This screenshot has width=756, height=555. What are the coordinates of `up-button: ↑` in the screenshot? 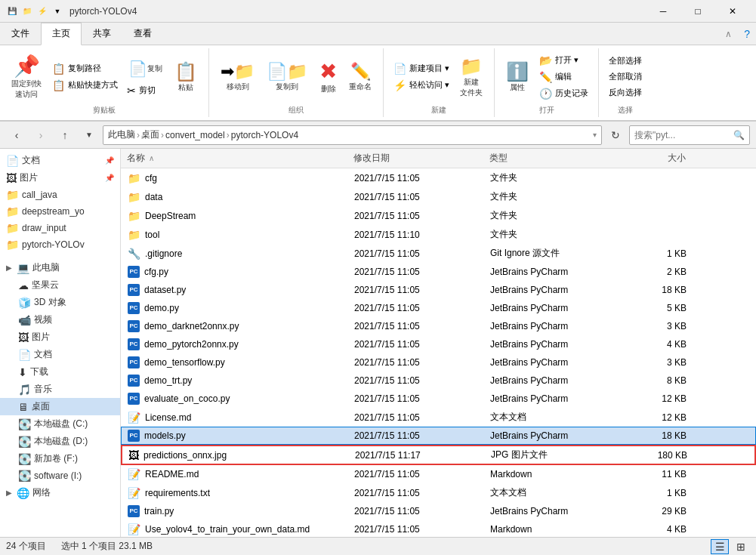 It's located at (65, 135).